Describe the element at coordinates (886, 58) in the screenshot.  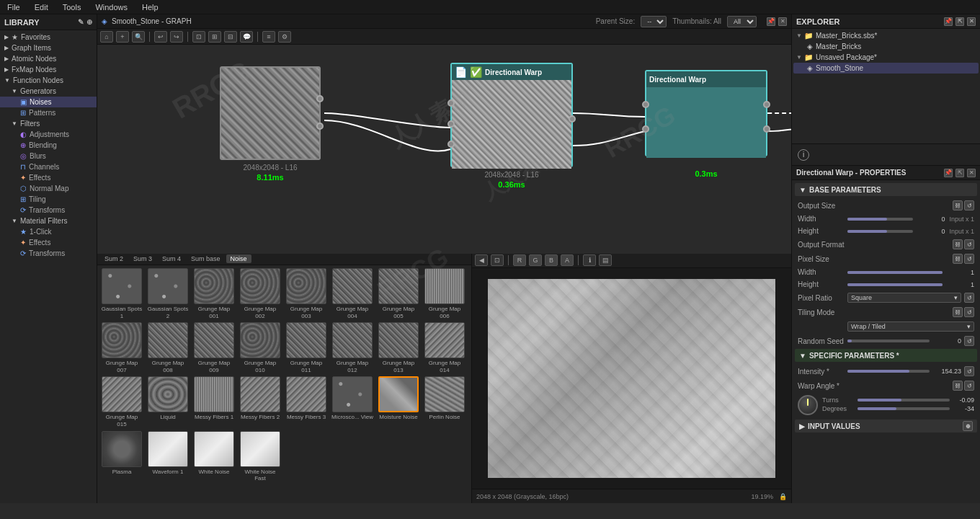
I see `explorer-tree-item: ▼ 📁 Unsaved Package*` at that location.